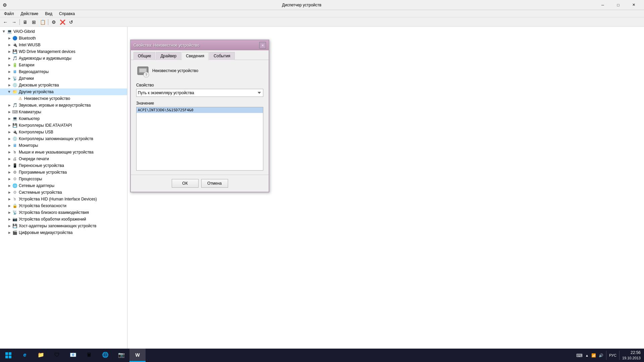 This screenshot has width=644, height=362. I want to click on toolbar-btn-7: ❌, so click(62, 22).